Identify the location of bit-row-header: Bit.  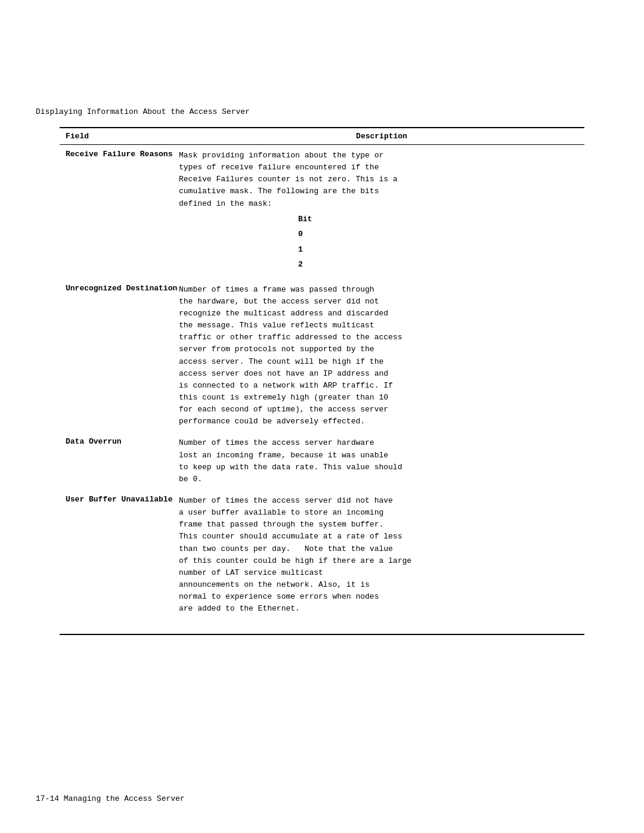
(382, 219).